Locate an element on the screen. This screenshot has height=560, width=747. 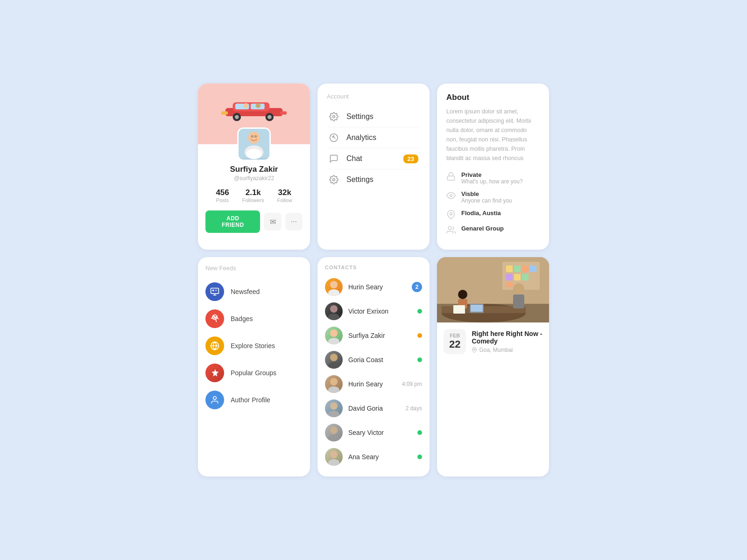
profile-name: Surfiya Zakir is located at coordinates (254, 169).